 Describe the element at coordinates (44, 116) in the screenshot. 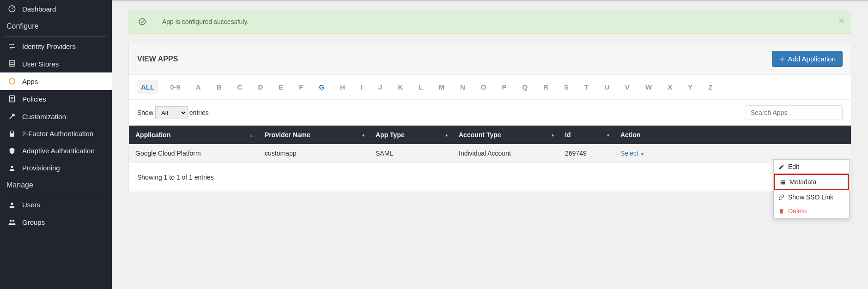

I see `sidebar-label: Customization` at that location.